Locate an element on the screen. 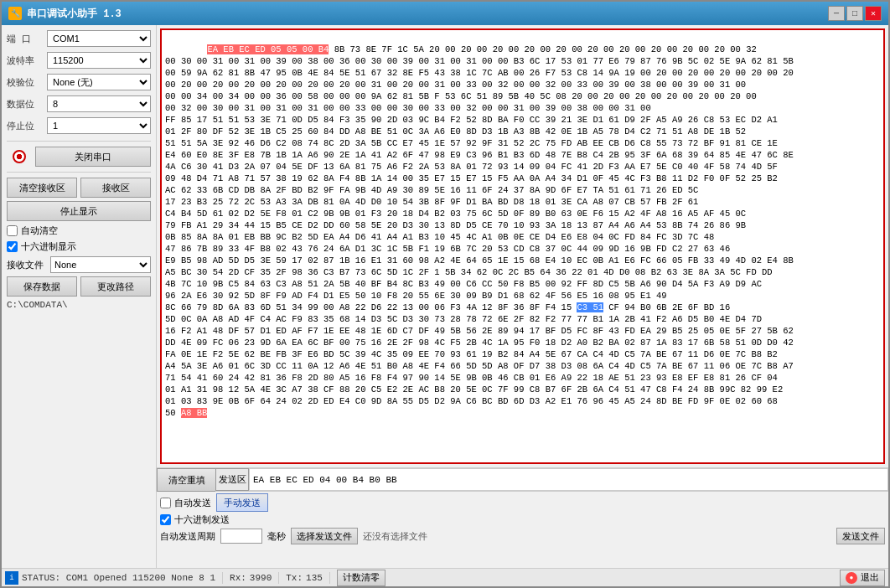  send-top-row: 清空重填 发送区 EA EB EC ED 04 00 B4 B0 BB is located at coordinates (523, 480).